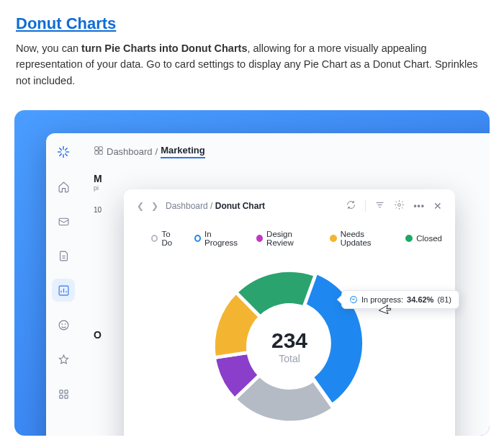 The height and width of the screenshot is (440, 504). What do you see at coordinates (166, 238) in the screenshot?
I see `legend-item: To Do` at bounding box center [166, 238].